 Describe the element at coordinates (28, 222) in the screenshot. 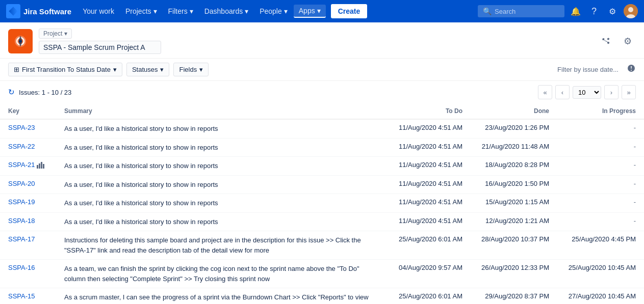

I see `key-cell: SSPA-18` at that location.